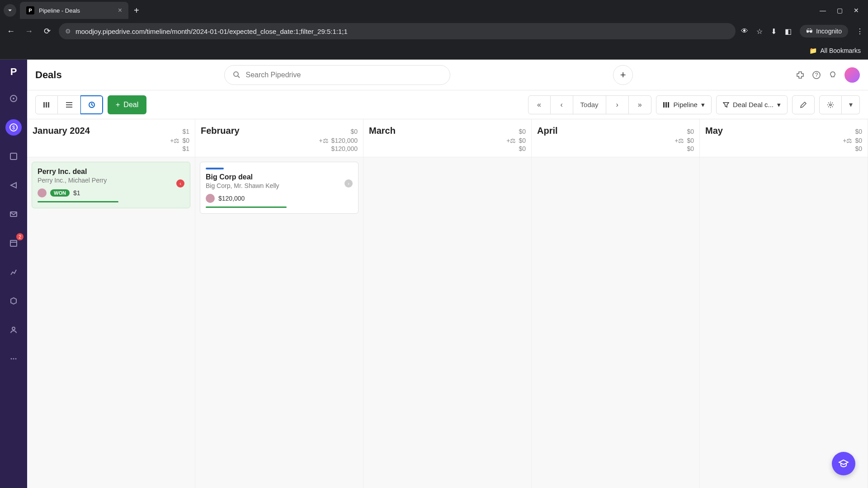 This screenshot has height=488, width=868. I want to click on month-header: February $0 +⚖$120,000 $120,000, so click(279, 138).